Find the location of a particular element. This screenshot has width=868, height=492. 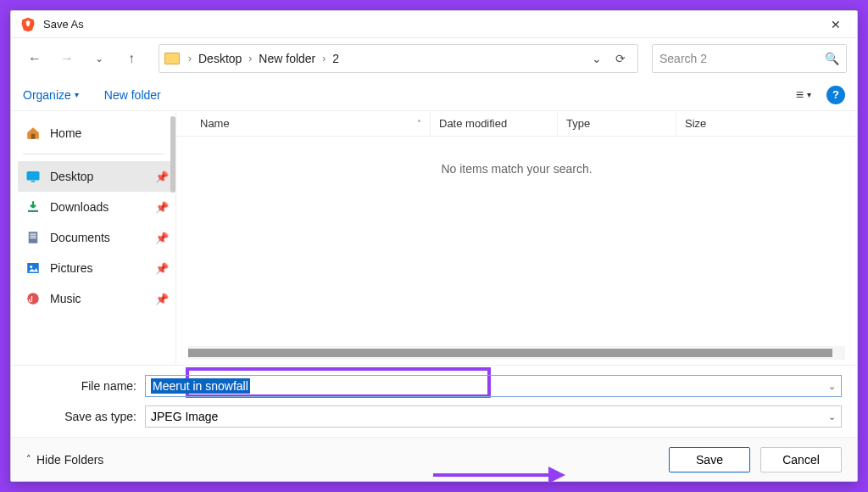

folder-icon is located at coordinates (172, 59).